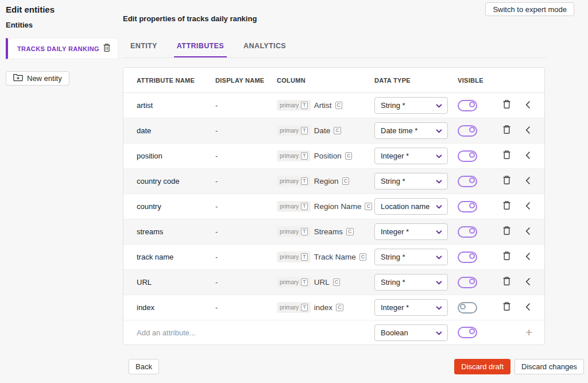 The image size is (588, 383). I want to click on column-name: Region, so click(326, 181).